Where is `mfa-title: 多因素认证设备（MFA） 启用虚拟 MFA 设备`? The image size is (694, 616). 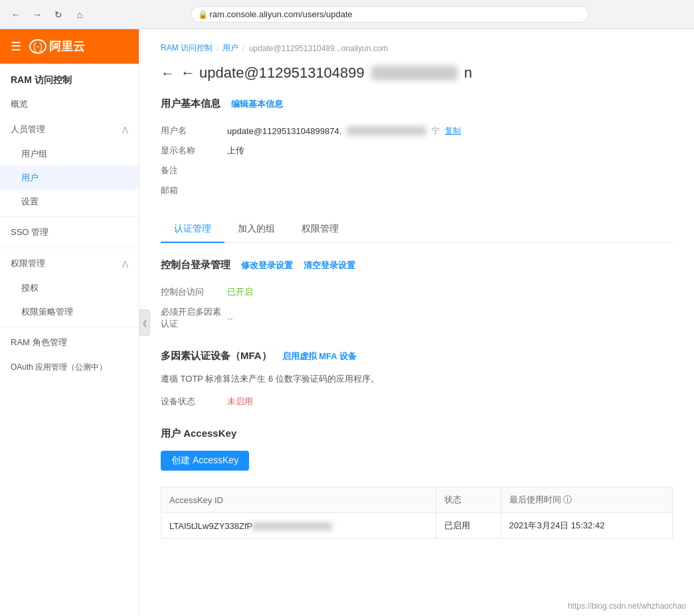
mfa-title: 多因素认证设备（MFA） 启用虚拟 MFA 设备 is located at coordinates (417, 356).